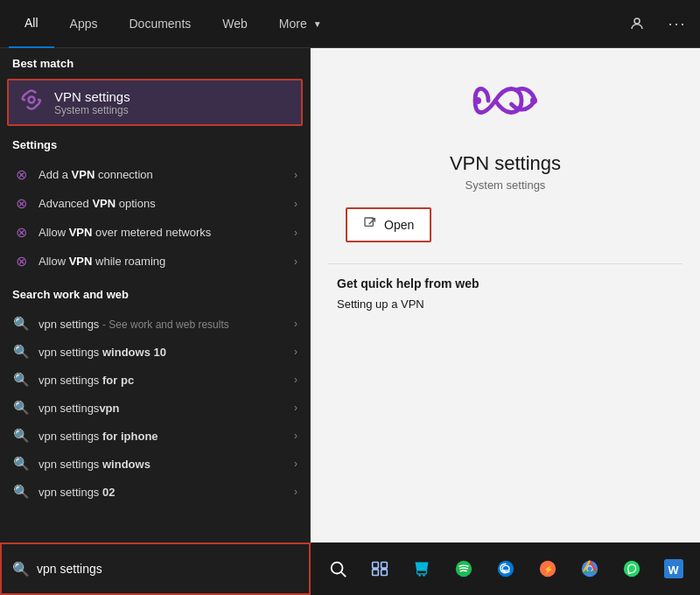 Image resolution: width=700 pixels, height=595 pixels. Describe the element at coordinates (155, 380) in the screenshot. I see `web-item-3: 🔍 vpn settings for pc ›` at that location.